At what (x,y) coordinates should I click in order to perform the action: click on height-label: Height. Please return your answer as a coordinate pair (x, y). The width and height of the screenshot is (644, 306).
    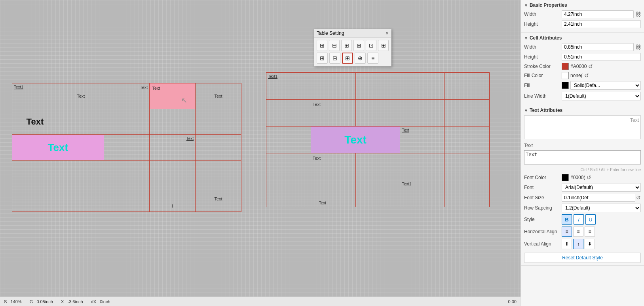
    Looking at the image, I should click on (543, 24).